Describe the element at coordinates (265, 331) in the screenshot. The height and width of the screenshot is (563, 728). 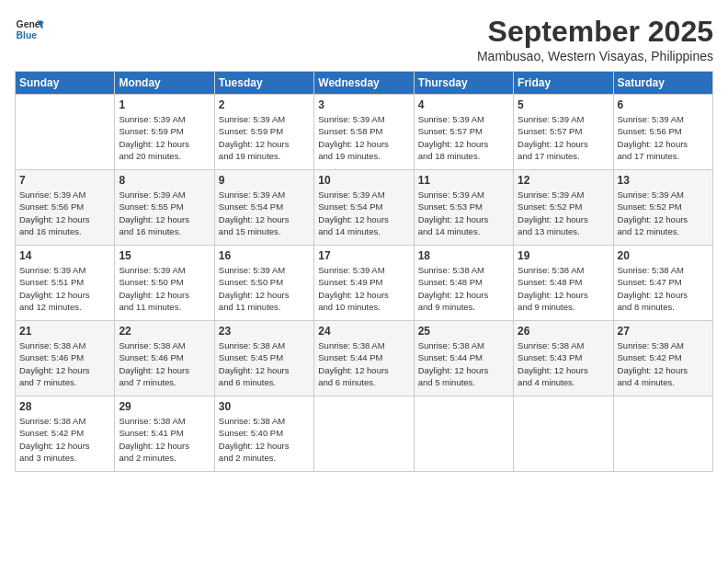
I see `day-number: 23` at that location.